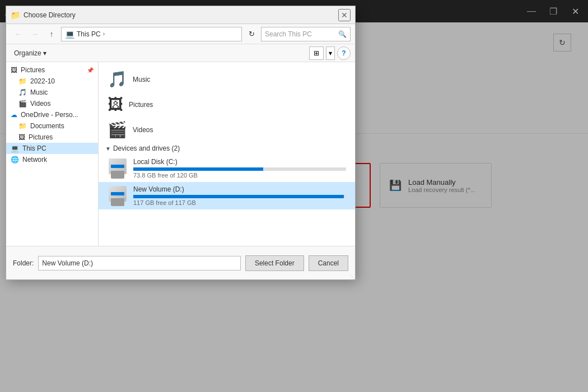 This screenshot has width=588, height=392. What do you see at coordinates (316, 53) in the screenshot?
I see `view-icon-btn: ⊞` at bounding box center [316, 53].